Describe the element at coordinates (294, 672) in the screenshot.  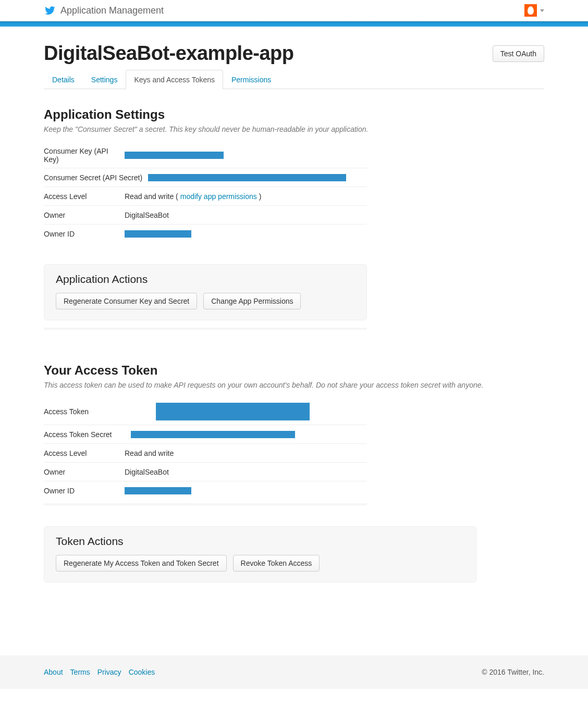
I see `footer-inner: About Terms Privacy Cookies © 2016 Twitt…` at that location.